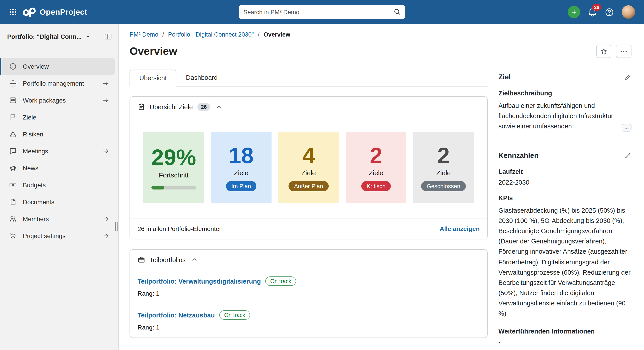 The width and height of the screenshot is (644, 350). I want to click on notifications-button: 26, so click(592, 12).